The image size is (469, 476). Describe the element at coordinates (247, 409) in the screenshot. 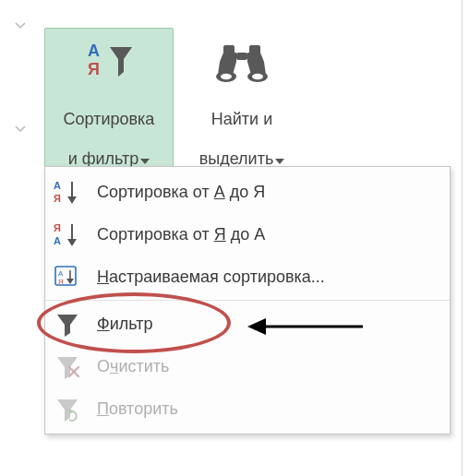

I see `menu-item-reapply: Повторить` at that location.